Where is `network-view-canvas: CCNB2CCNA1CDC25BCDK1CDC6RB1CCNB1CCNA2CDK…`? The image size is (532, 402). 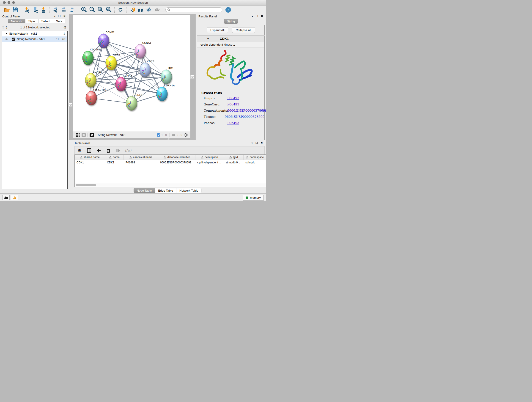
network-view-canvas: CCNB2CCNA1CDC25BCDK1CDC6RB1CCNB1CCNA2CDK… is located at coordinates (132, 73).